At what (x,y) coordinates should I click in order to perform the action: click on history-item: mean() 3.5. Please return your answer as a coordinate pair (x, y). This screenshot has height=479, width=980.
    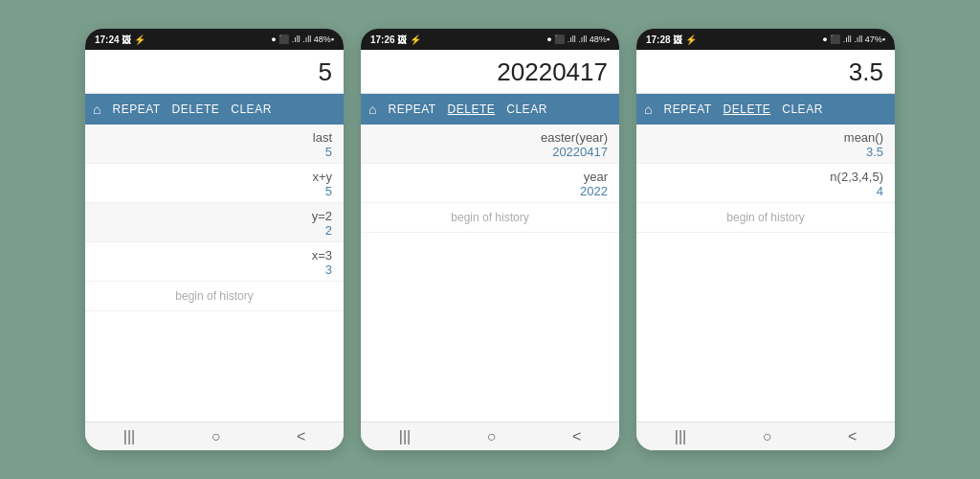
    Looking at the image, I should click on (766, 144).